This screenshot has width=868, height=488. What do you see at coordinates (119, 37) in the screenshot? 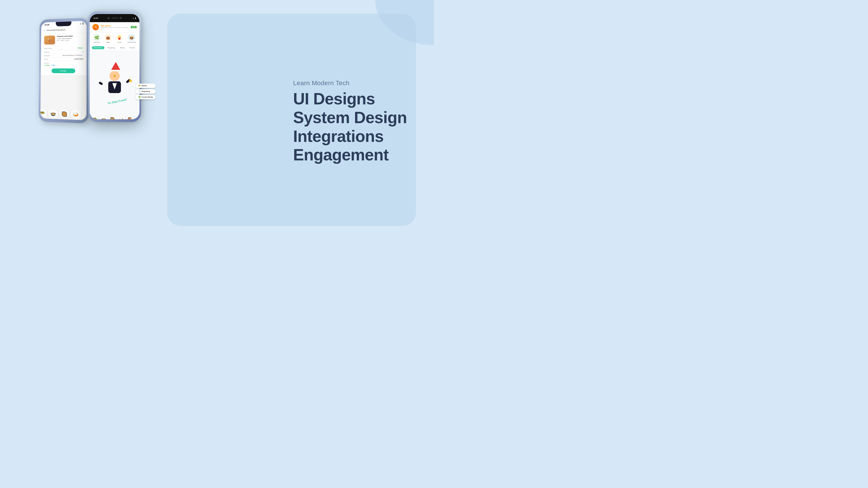
I see `foods-icon: 🍟` at bounding box center [119, 37].